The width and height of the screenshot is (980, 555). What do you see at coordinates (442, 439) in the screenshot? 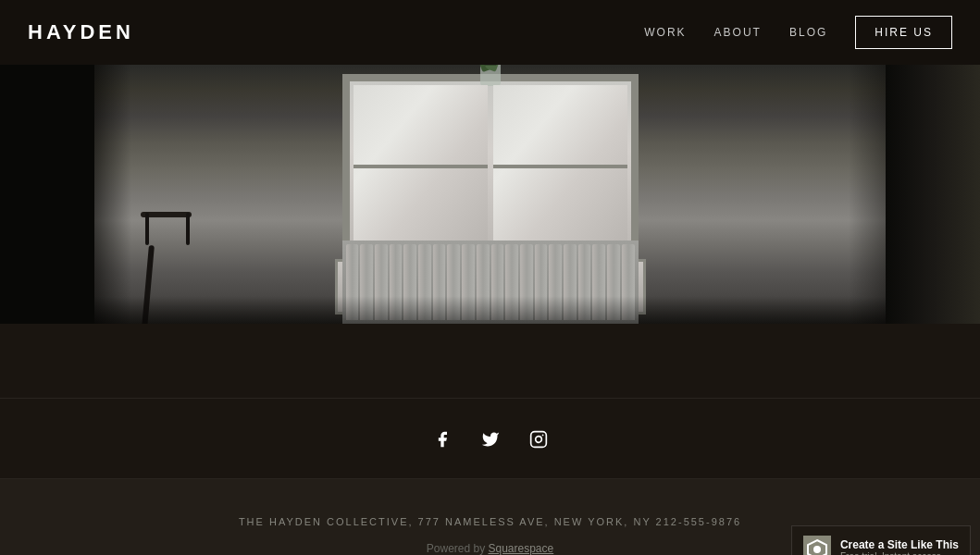
I see `facebook-icon` at bounding box center [442, 439].